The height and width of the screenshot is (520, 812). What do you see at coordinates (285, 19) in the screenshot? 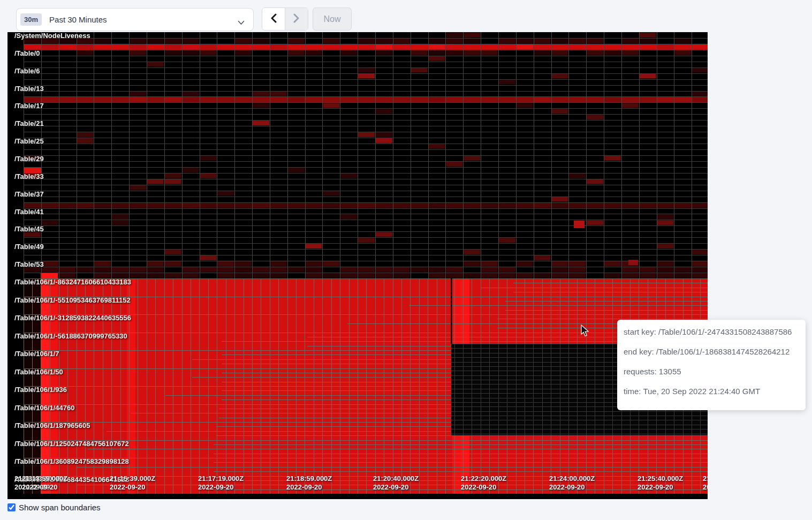
I see `time-nav-group` at bounding box center [285, 19].